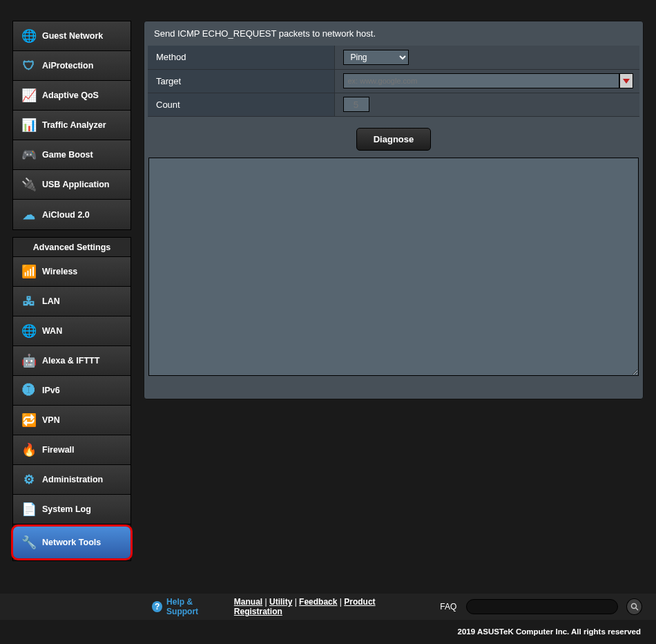  I want to click on help-icon: ?, so click(157, 607).